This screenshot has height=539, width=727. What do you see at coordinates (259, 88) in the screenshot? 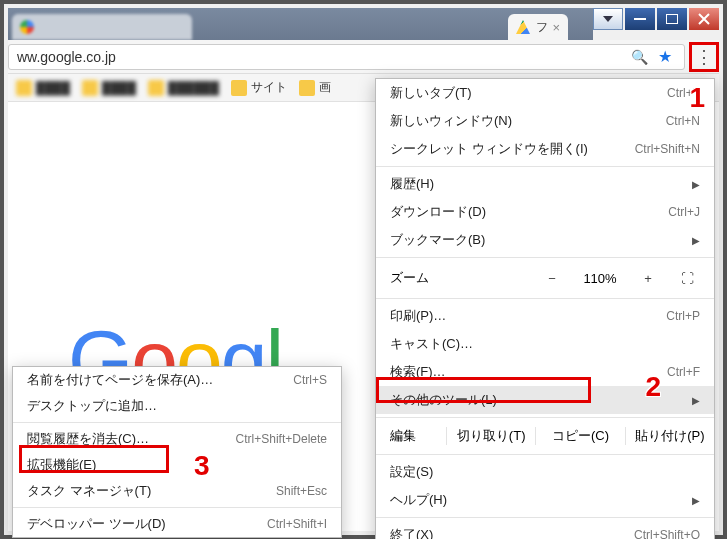
I see `bookmark-item-site: サイト` at bounding box center [259, 88].